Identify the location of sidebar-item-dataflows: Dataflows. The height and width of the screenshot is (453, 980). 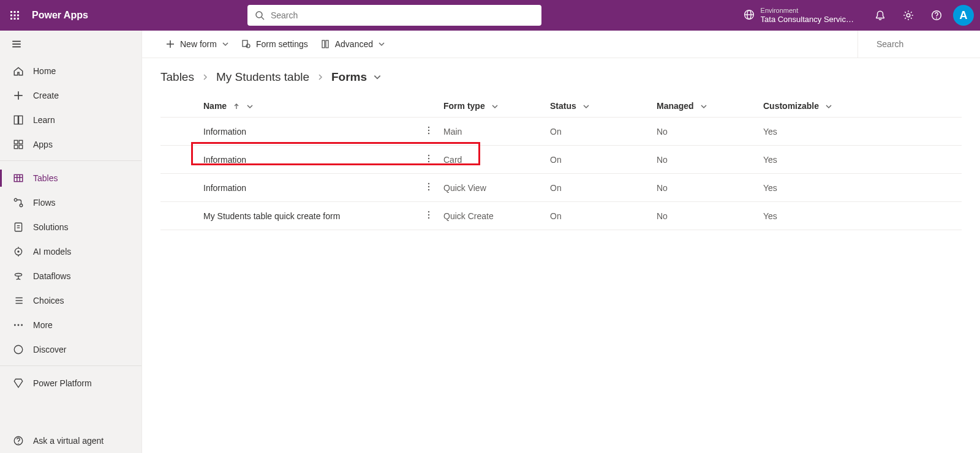
(71, 276).